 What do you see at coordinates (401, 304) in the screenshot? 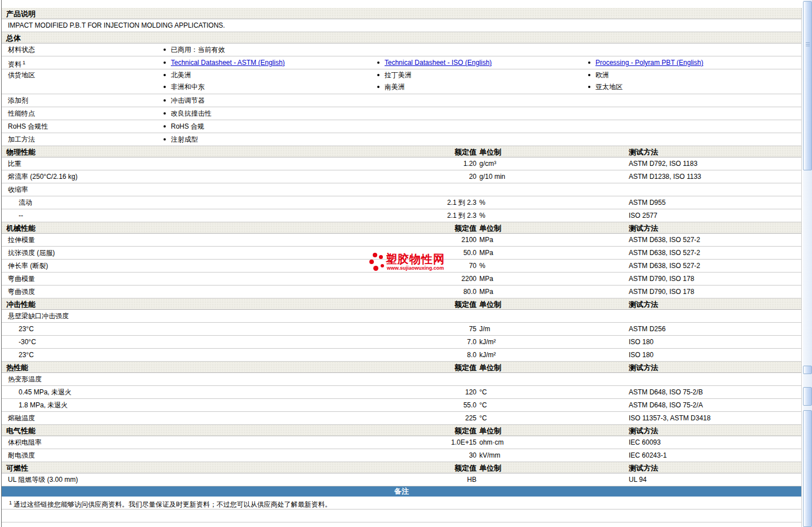
I see `section-header: 冲击性能额定值单位制测试方法` at bounding box center [401, 304].